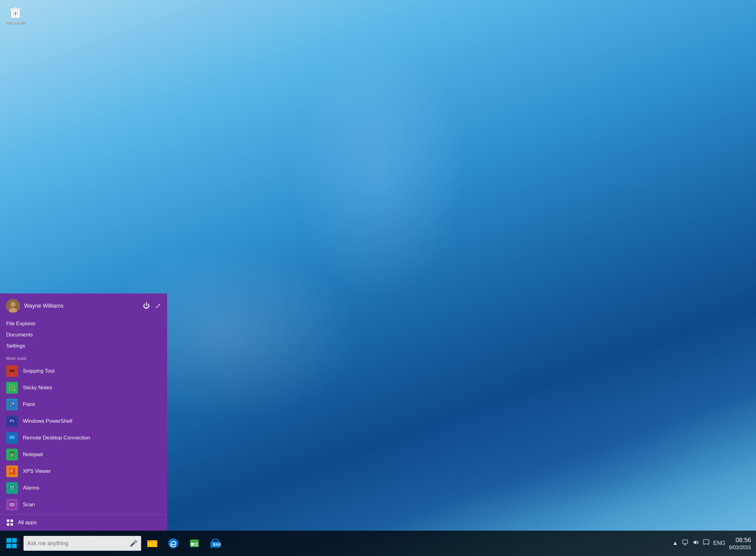  I want to click on edge-taskbar-icon, so click(173, 543).